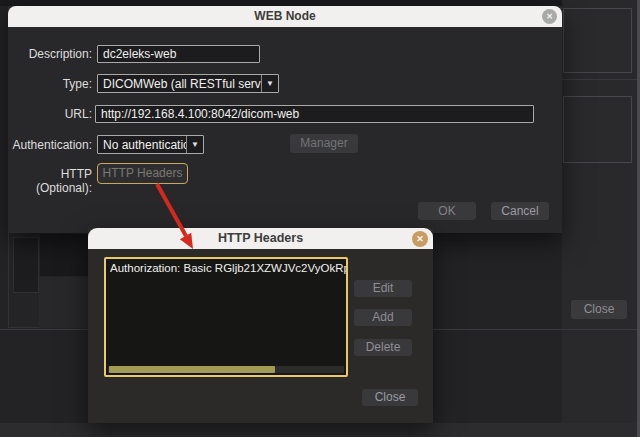 The width and height of the screenshot is (640, 437). What do you see at coordinates (180, 84) in the screenshot?
I see `type-selected-value: DICOMWeb (all RESTful services)` at bounding box center [180, 84].